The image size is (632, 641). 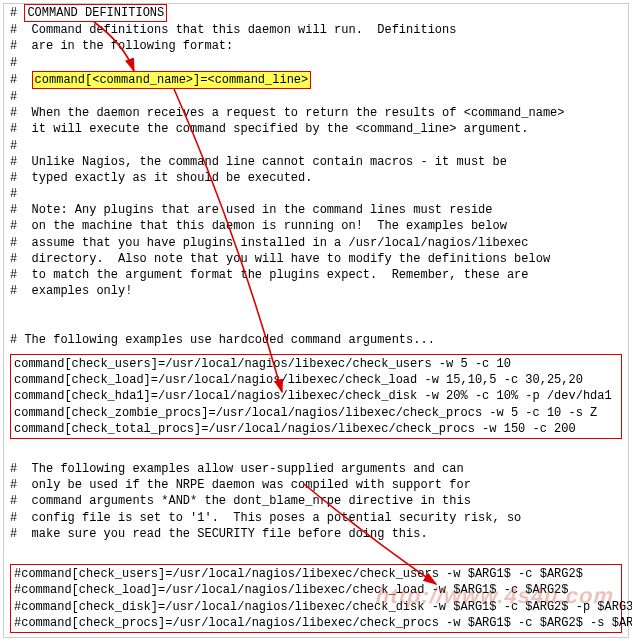 I want to click on cmd-line: #command[check_load]=/usr/local/nagios/l…, so click(x=316, y=590).